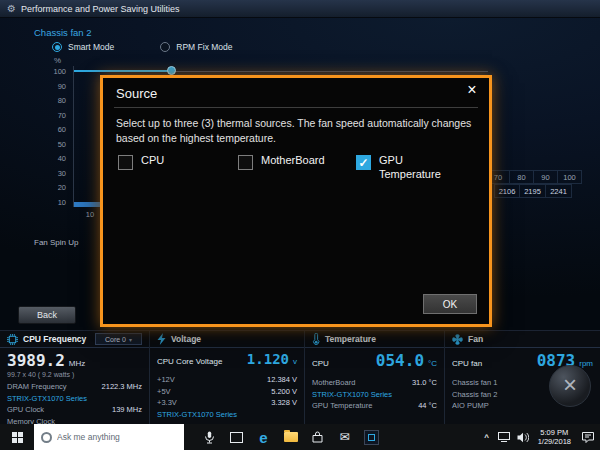 This screenshot has width=600, height=450. I want to click on metric-row: GPU Clock139 MHz, so click(74, 410).